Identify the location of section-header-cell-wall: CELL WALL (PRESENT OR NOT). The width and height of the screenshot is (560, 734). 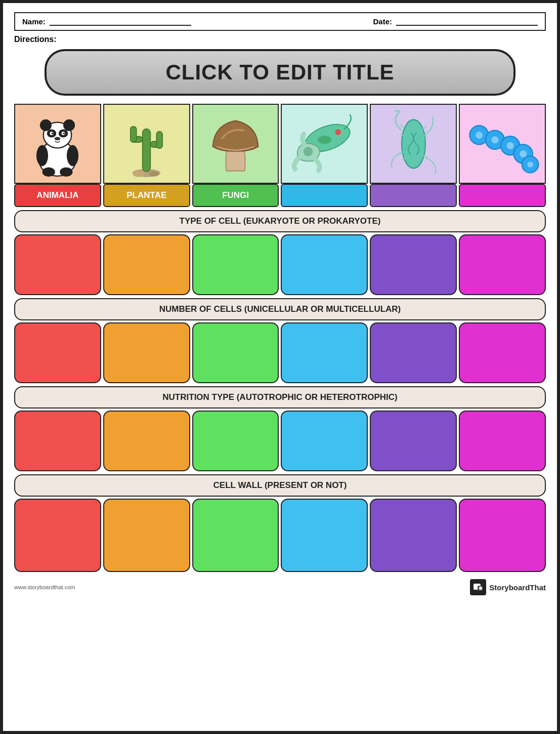
(280, 485).